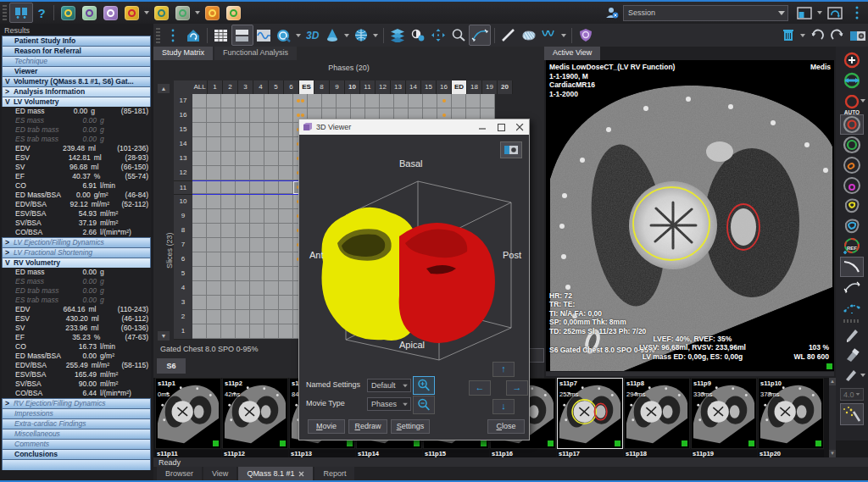 Image resolution: width=868 pixels, height=482 pixels. I want to click on phase-column-4: 4, so click(261, 87).